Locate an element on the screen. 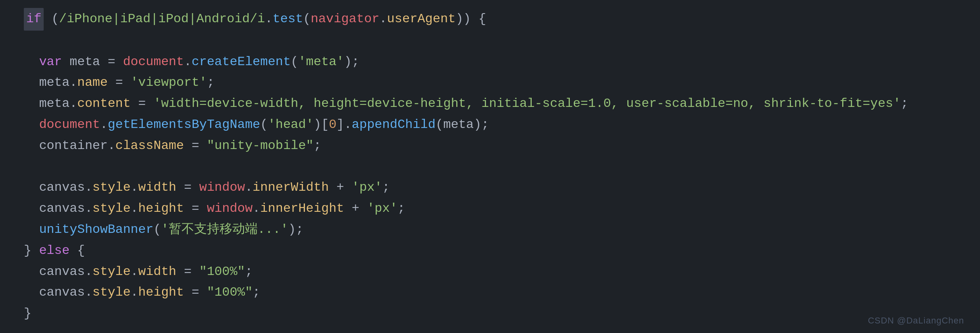 This screenshot has height=333, width=980. token-prop: content is located at coordinates (104, 104).